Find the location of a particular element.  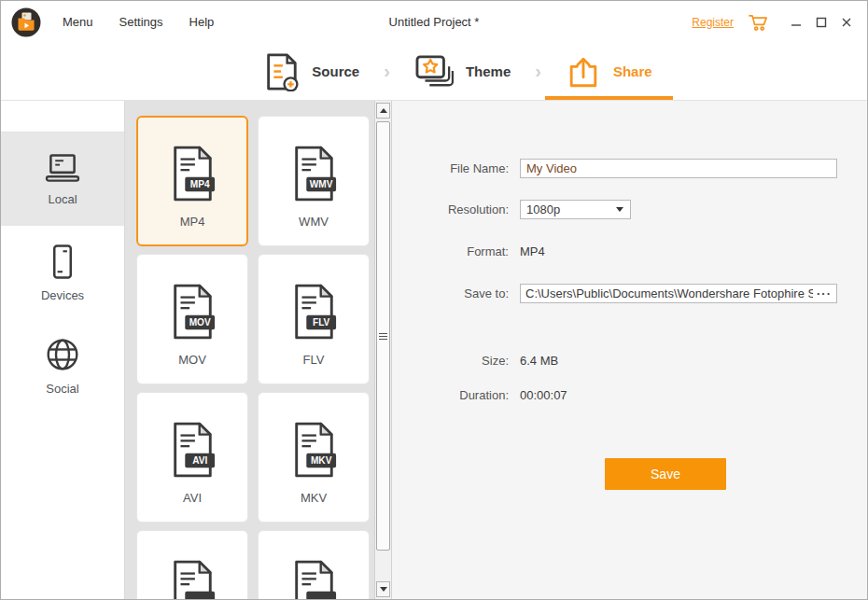

globe-icon is located at coordinates (63, 355).